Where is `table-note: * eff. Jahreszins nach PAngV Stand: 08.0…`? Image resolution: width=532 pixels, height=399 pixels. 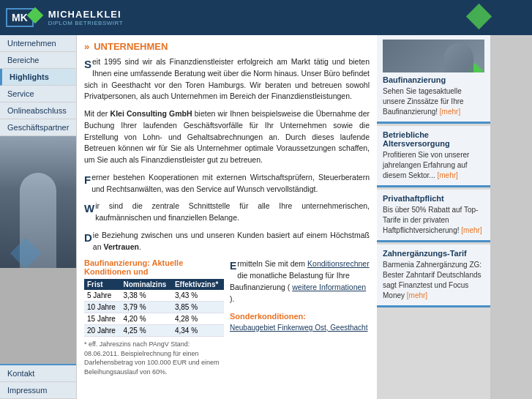 table-note: * eff. Jahreszins nach PAngV Stand: 08.0… is located at coordinates (154, 358).